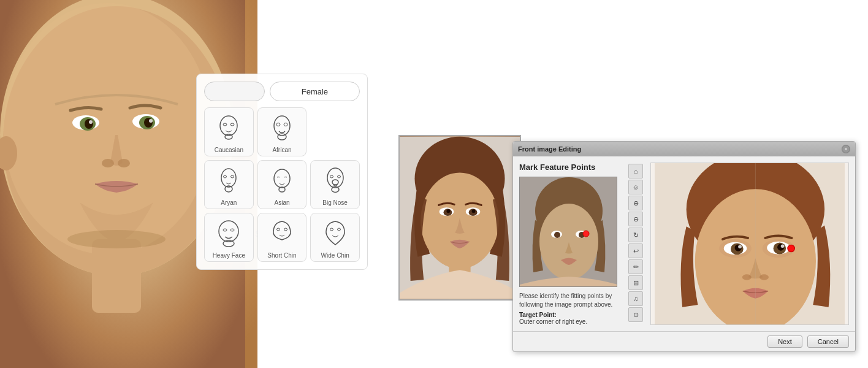 The image size is (868, 368). I want to click on big-nose-icon, so click(335, 182).